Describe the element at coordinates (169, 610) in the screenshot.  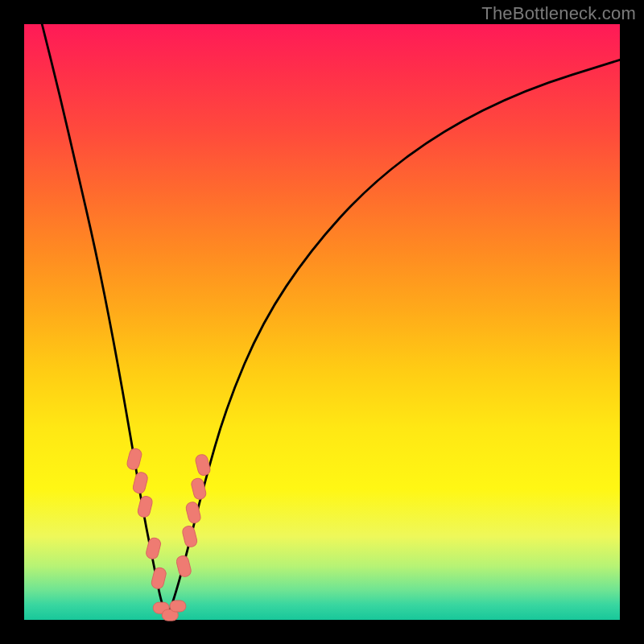
I see `bottom-beads-group` at that location.